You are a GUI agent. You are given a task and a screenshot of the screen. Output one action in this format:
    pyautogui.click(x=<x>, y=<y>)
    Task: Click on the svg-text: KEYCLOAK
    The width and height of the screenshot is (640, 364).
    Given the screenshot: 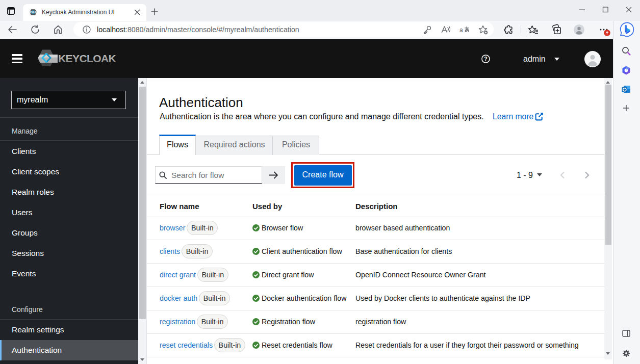 What is the action you would take?
    pyautogui.click(x=87, y=58)
    